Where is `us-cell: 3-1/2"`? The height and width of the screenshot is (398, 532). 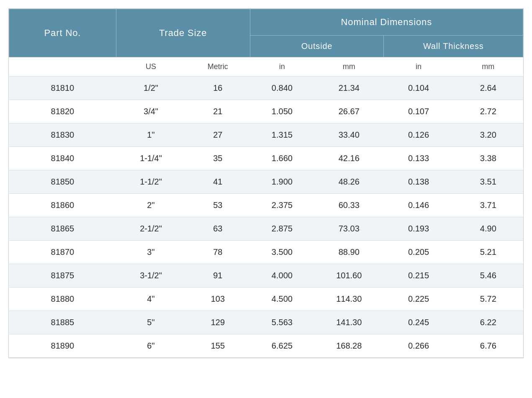 us-cell: 3-1/2" is located at coordinates (151, 276).